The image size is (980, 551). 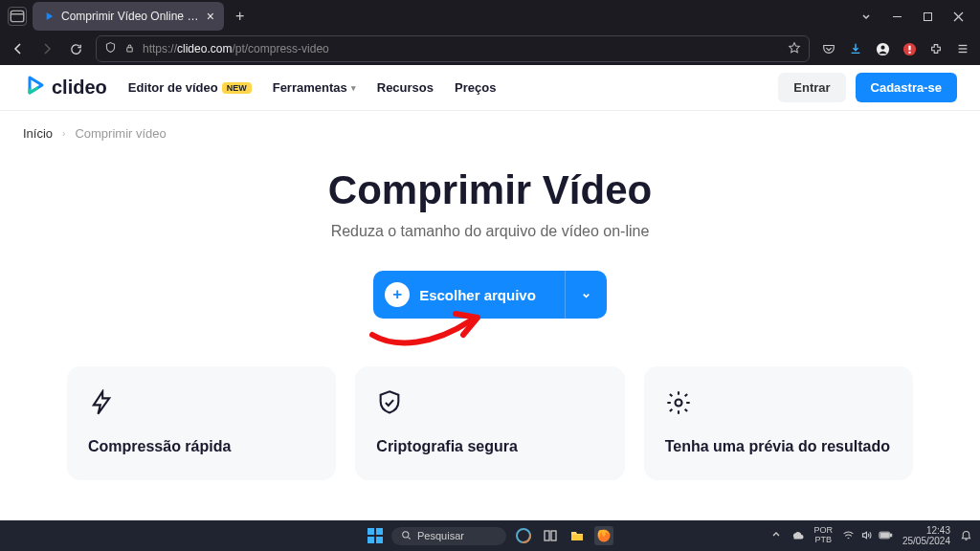 I want to click on login-button: Entrar, so click(x=812, y=88).